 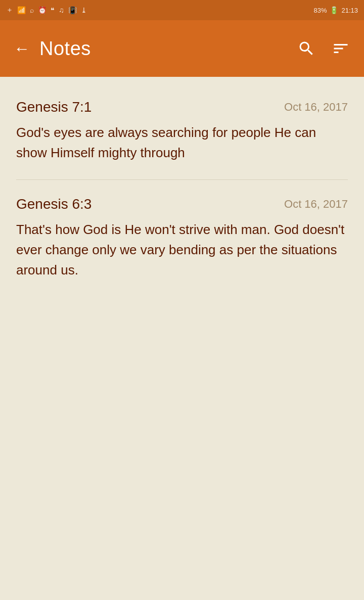 I want to click on signal-icon: ＋, so click(x=10, y=10).